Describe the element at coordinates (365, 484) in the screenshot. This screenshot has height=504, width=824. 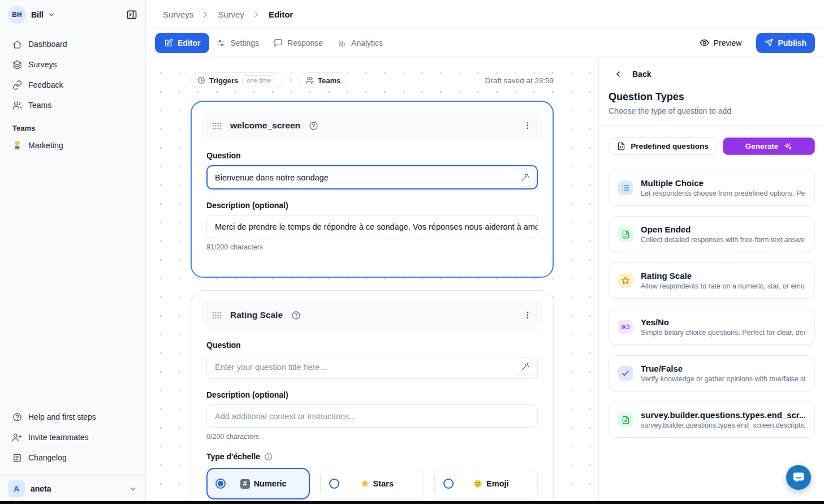
I see `star-emoji-icon: ★` at that location.